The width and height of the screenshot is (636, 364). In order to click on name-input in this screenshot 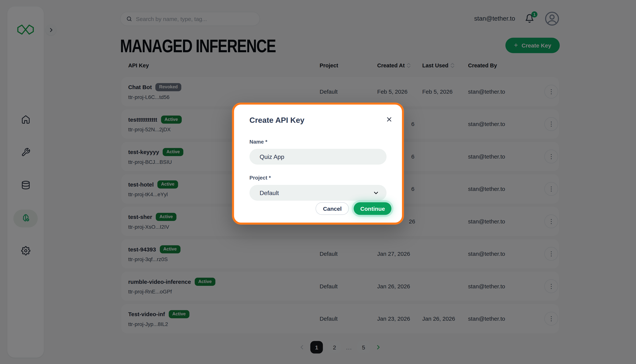, I will do `click(318, 156)`.